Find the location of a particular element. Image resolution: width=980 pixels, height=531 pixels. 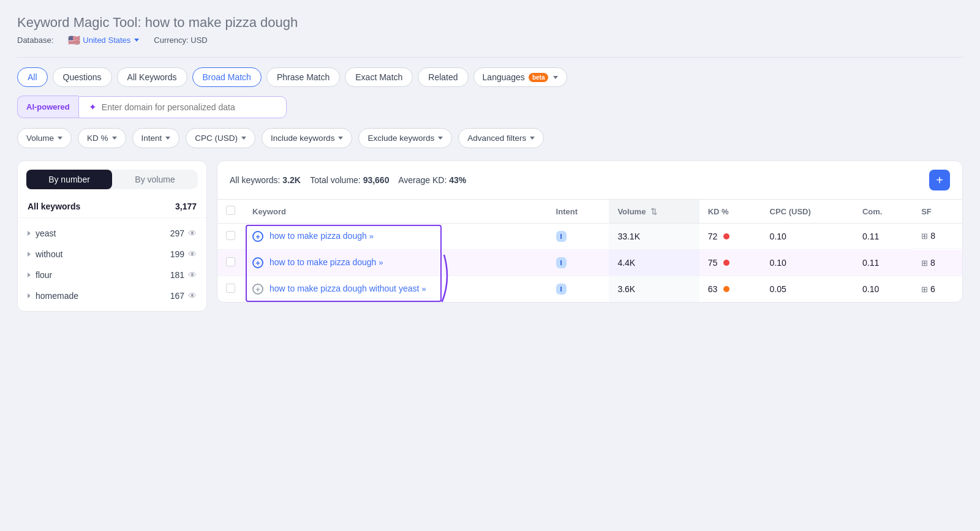

table-stats-bar: All keywords: 3.2K Total volume: 93,660 … is located at coordinates (590, 180).